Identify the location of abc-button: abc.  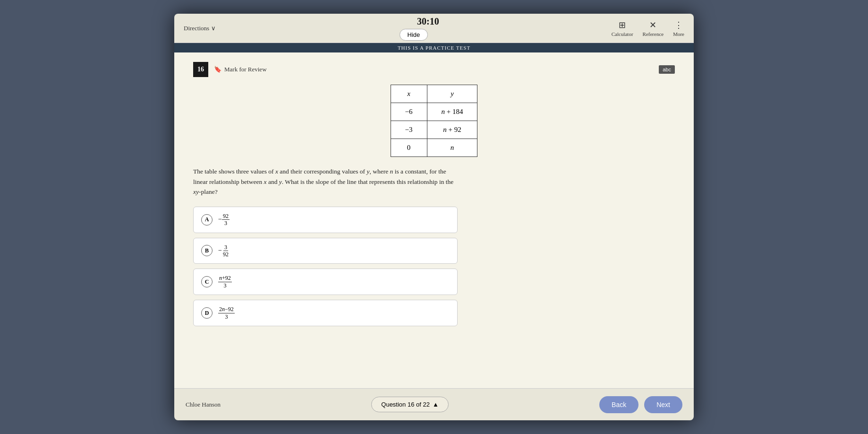
(667, 69).